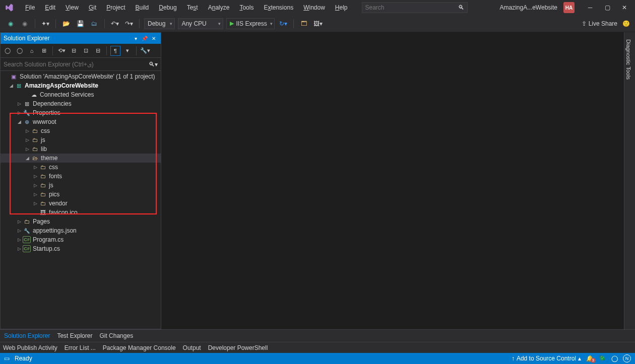  What do you see at coordinates (192, 348) in the screenshot?
I see `tab-output: Output` at bounding box center [192, 348].